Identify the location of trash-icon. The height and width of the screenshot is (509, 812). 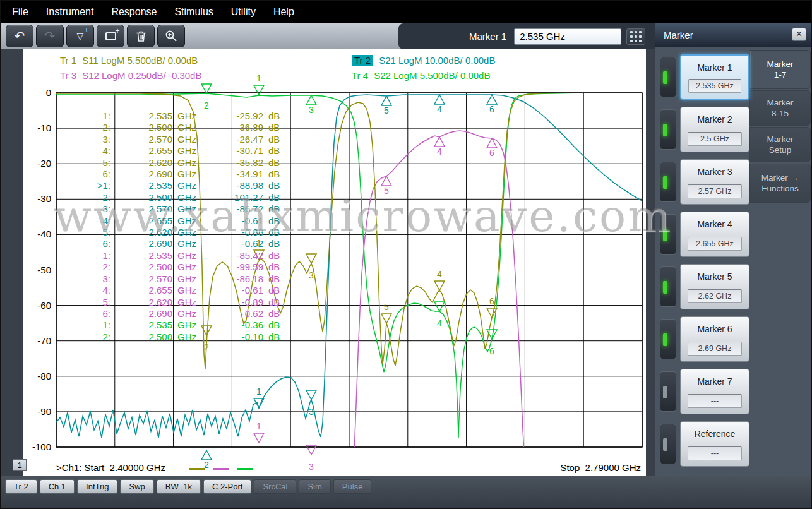
(141, 37).